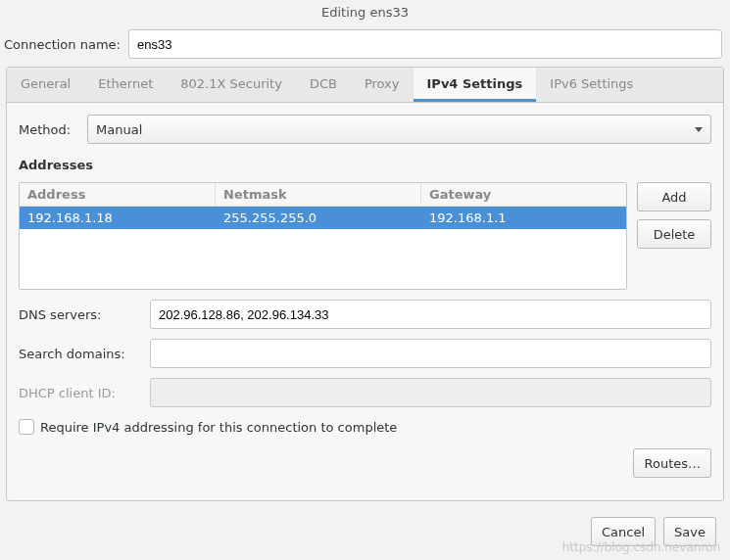 Image resolution: width=730 pixels, height=560 pixels. I want to click on search-domains-label: Search domains:, so click(80, 354).